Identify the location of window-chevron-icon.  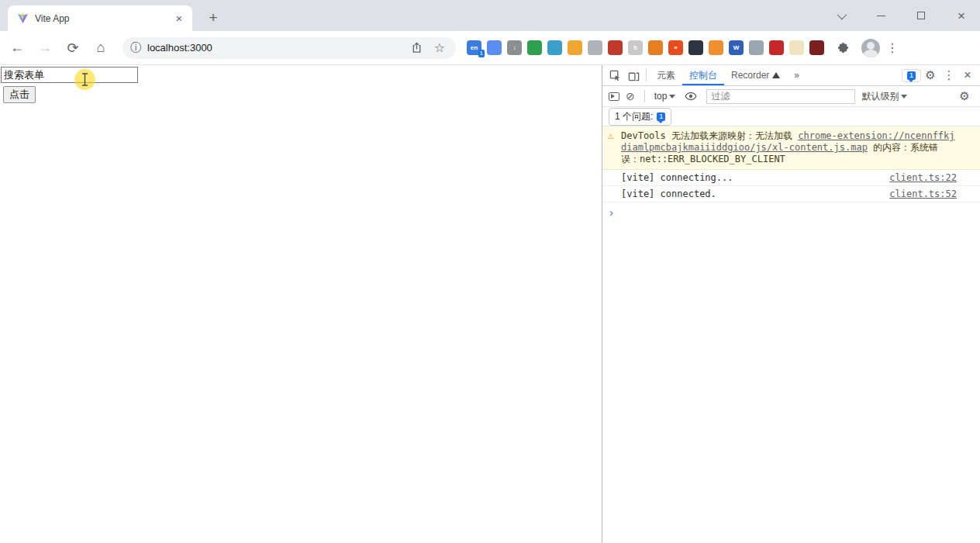
(840, 16).